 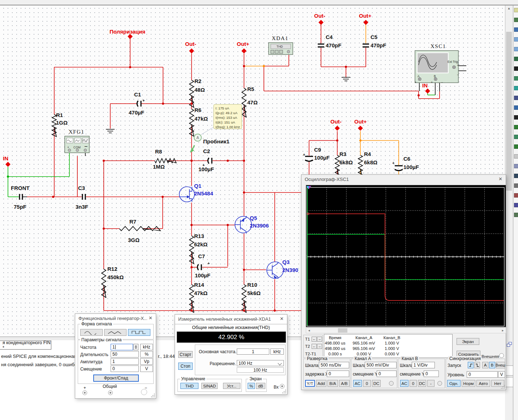 What do you see at coordinates (280, 47) in the screenshot?
I see `icon-text: THD` at bounding box center [280, 47].